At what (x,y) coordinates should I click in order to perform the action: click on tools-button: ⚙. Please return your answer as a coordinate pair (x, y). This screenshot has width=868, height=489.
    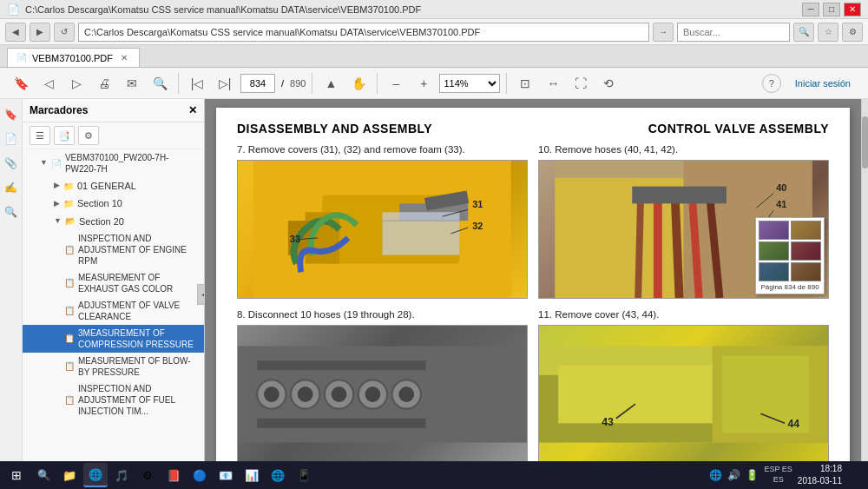
    Looking at the image, I should click on (852, 32).